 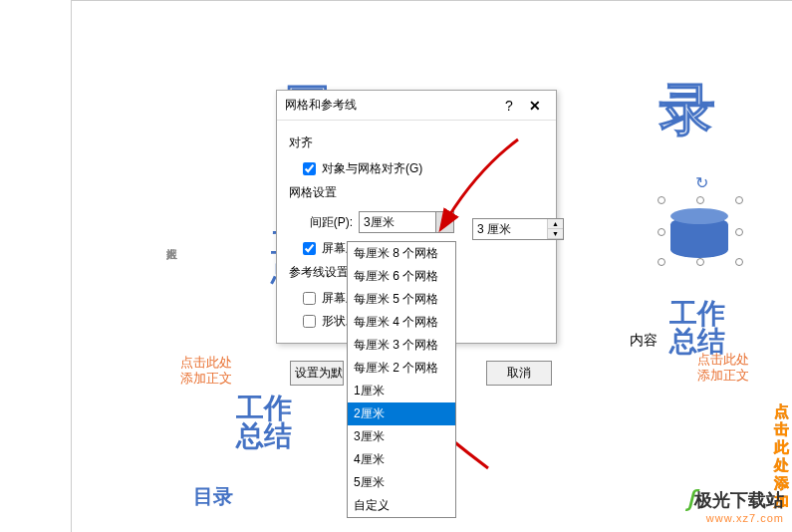 I want to click on toc-label: 目录, so click(x=213, y=496).